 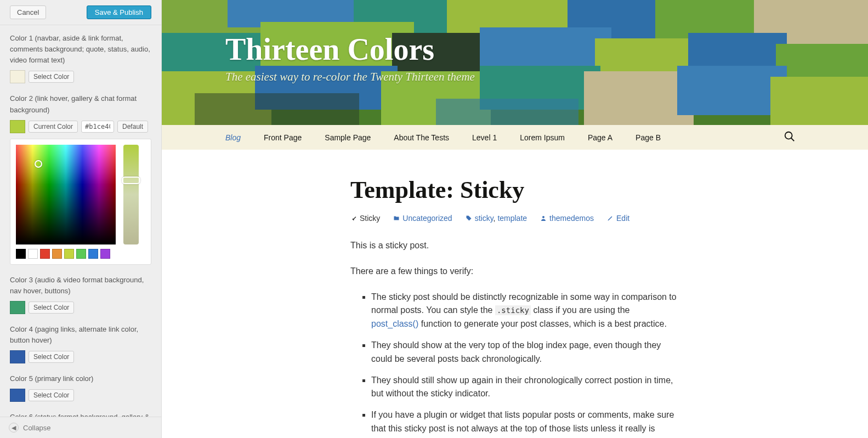 I want to click on list-item: They should show at the very top of the …, so click(x=525, y=352).